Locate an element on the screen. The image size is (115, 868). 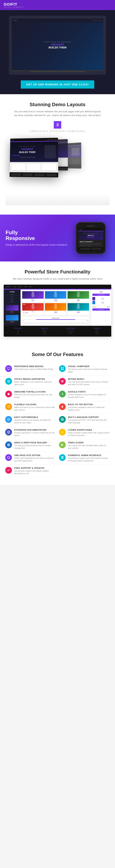
demo-section-desc: You are welcome to choose between the pr… is located at coordinates (58, 114).